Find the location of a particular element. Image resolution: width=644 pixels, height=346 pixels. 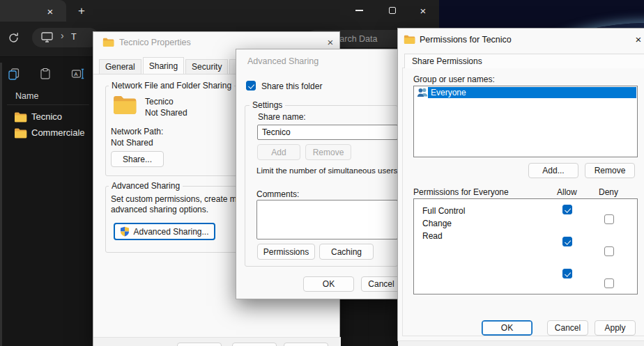

deny-checkbox-change is located at coordinates (609, 251).